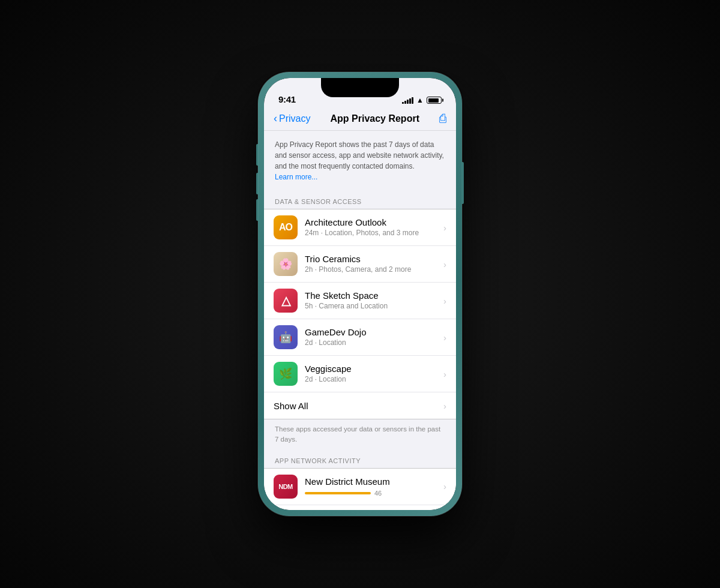 Image resolution: width=720 pixels, height=588 pixels. I want to click on app-icon-veggiscape: 🌿, so click(286, 374).